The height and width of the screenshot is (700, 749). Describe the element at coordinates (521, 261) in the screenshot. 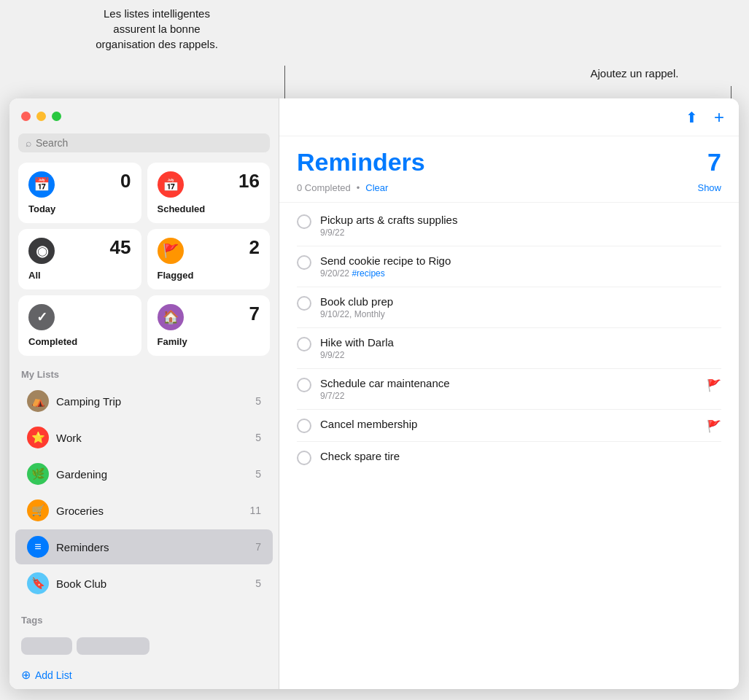

I see `reminder-title-2: Send cookie recipe to Rigo` at that location.